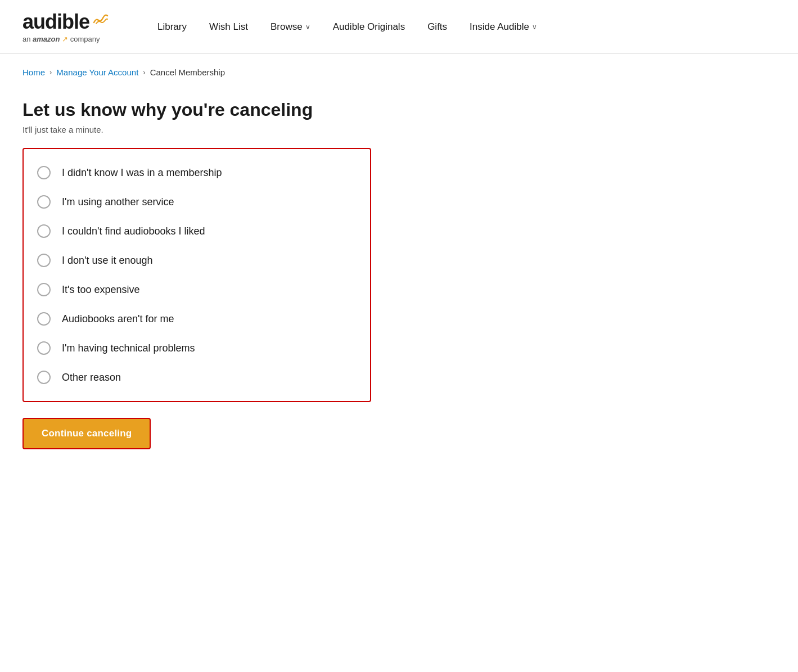 The image size is (798, 672). What do you see at coordinates (290, 27) in the screenshot?
I see `nav-browse: Browse ∨` at bounding box center [290, 27].